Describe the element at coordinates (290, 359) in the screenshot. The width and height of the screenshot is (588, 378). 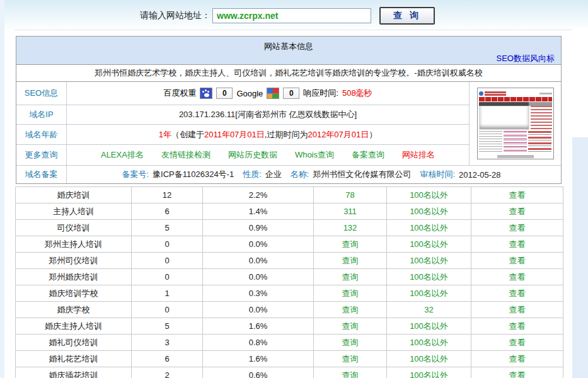
I see `table-row: 婚礼花艺培训61.6%查询100名以外查看` at that location.